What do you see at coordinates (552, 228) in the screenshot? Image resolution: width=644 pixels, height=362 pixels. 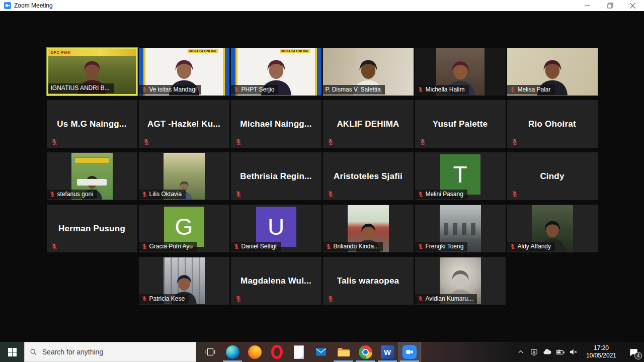 I see `participant-tile: Aldy Affandy` at bounding box center [552, 228].